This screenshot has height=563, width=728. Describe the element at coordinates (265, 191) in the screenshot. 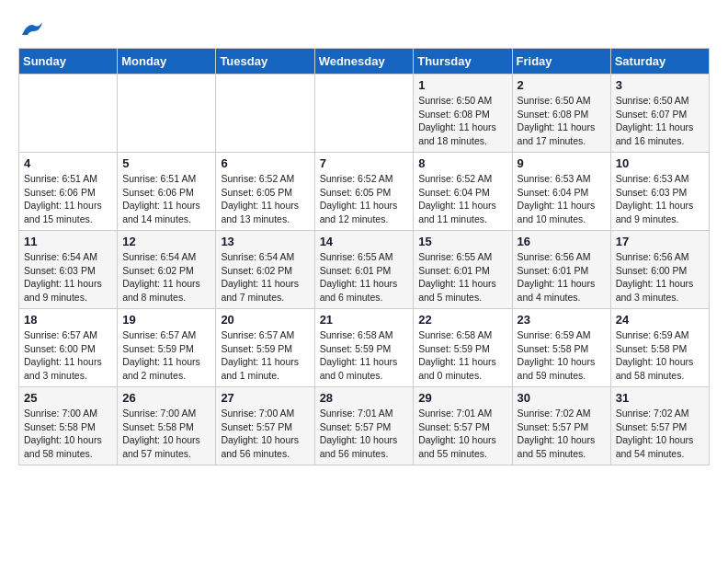

I see `day-cell: 6Sunrise: 6:52 AM Sunset: 6:05 PM Daylig…` at that location.